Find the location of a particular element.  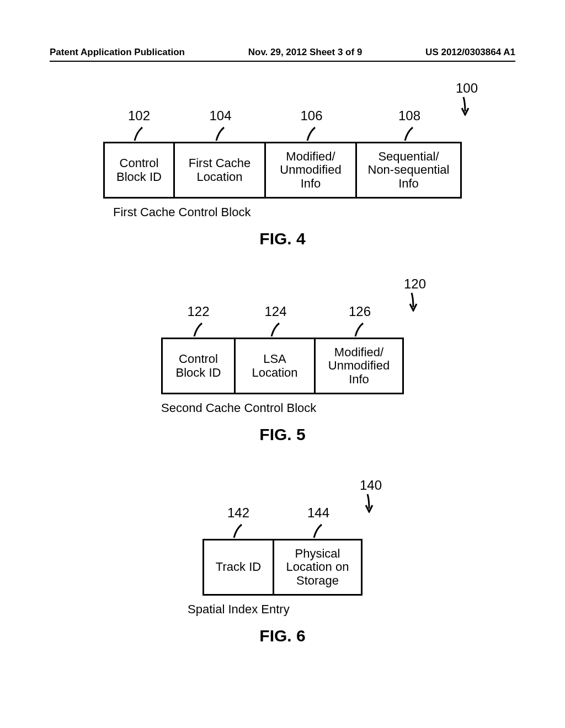

overall-reference-number: 100 is located at coordinates (467, 100).